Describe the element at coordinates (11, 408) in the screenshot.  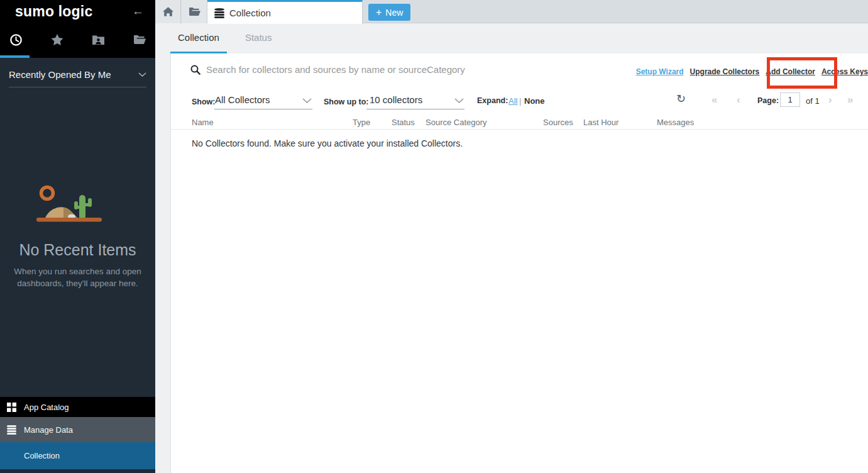
I see `grid-icon` at that location.